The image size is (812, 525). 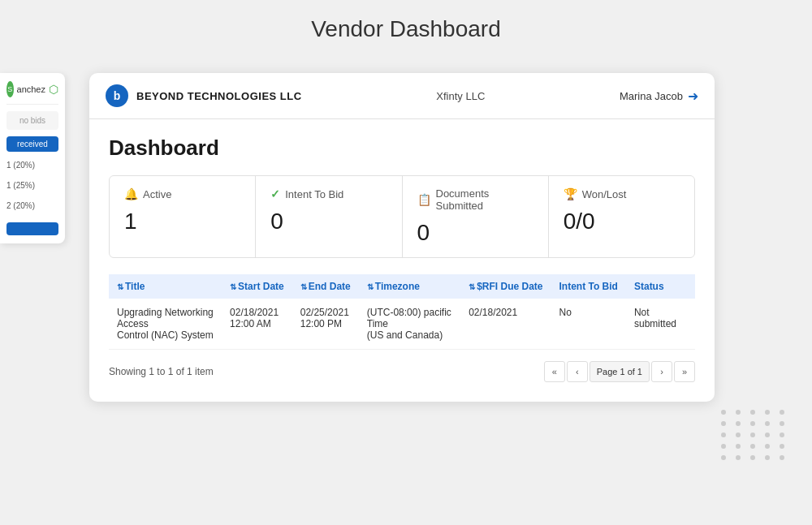 I want to click on cell-status: Not submitted, so click(x=661, y=325).